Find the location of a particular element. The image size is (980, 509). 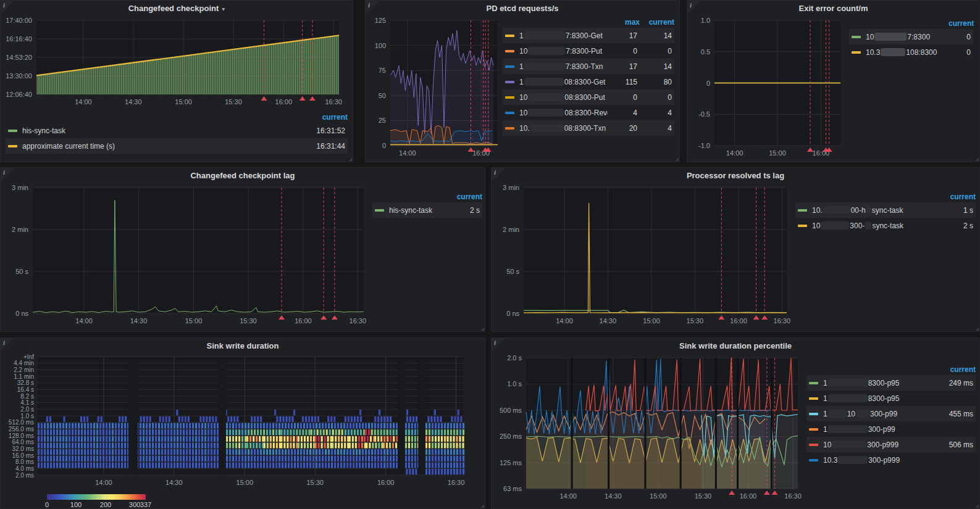

legend-row: 18300-p95 is located at coordinates (891, 399).